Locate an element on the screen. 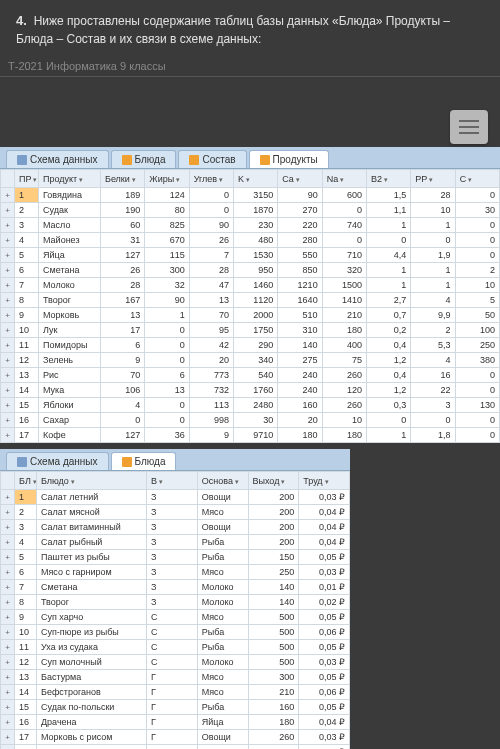  table-row: +17Кофе127369971018018011,80 is located at coordinates (250, 436).